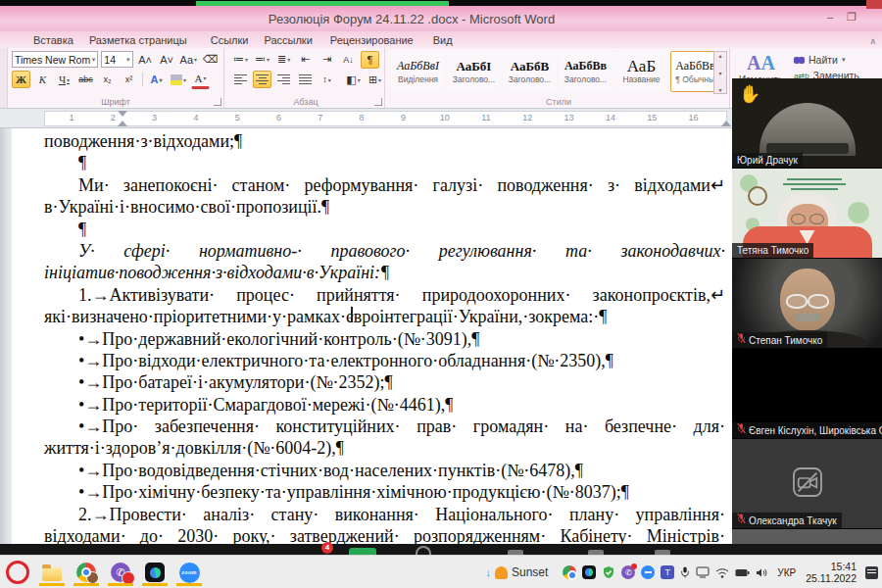  Describe the element at coordinates (155, 572) in the screenshot. I see `taskbar-app-webex` at that location.